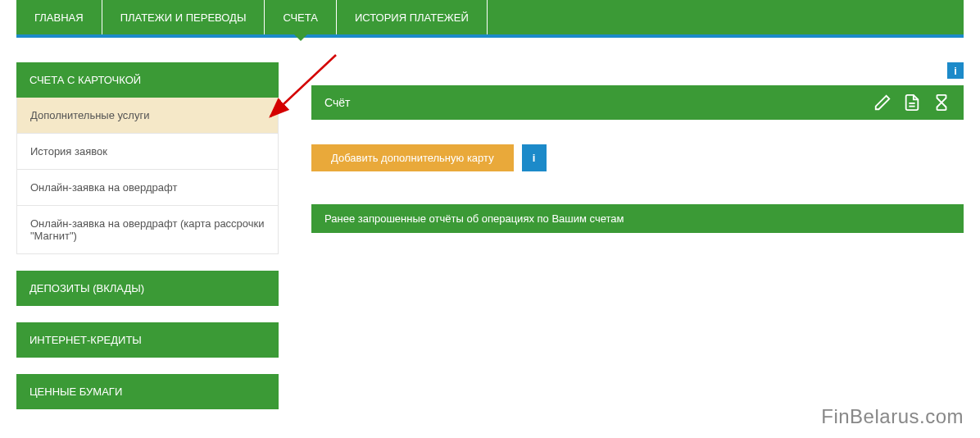  What do you see at coordinates (147, 340) in the screenshot?
I see `sidebar-section-credits: ИНТЕРНЕТ-КРЕДИТЫ` at bounding box center [147, 340].